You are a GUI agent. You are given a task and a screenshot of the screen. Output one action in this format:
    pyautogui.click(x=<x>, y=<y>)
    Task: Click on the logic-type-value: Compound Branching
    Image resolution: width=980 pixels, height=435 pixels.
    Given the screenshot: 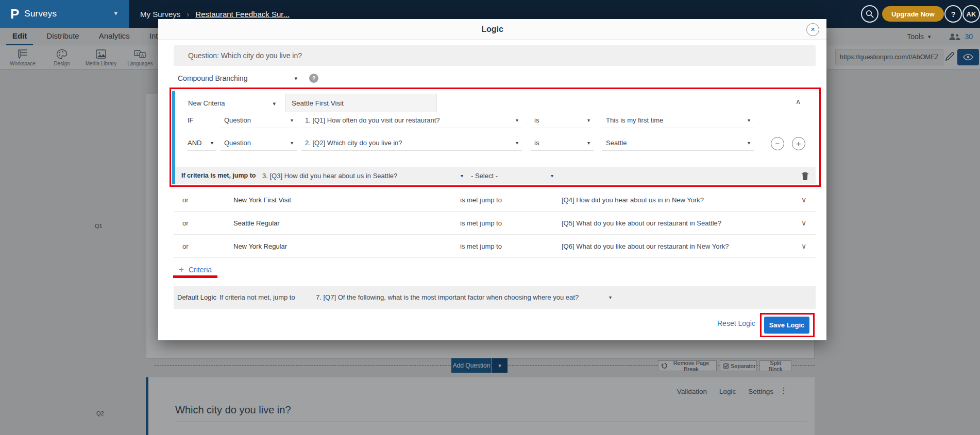 What is the action you would take?
    pyautogui.click(x=212, y=78)
    